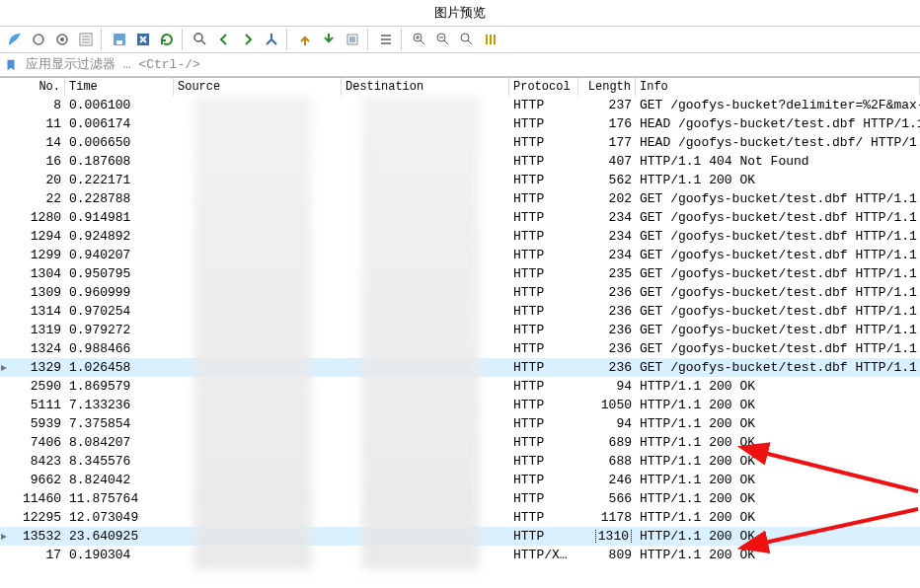 The height and width of the screenshot is (588, 920). Describe the element at coordinates (119, 462) in the screenshot. I see `cell-time: 8.345576` at that location.